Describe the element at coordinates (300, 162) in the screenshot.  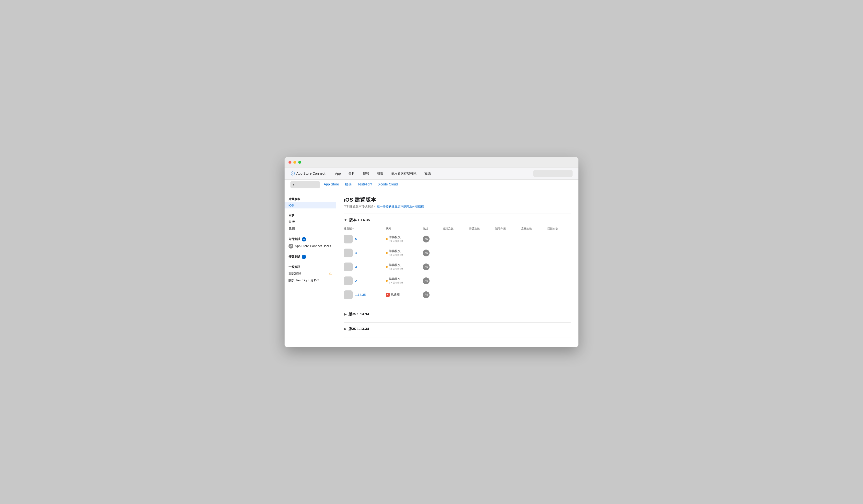
I see `maximize-button` at that location.